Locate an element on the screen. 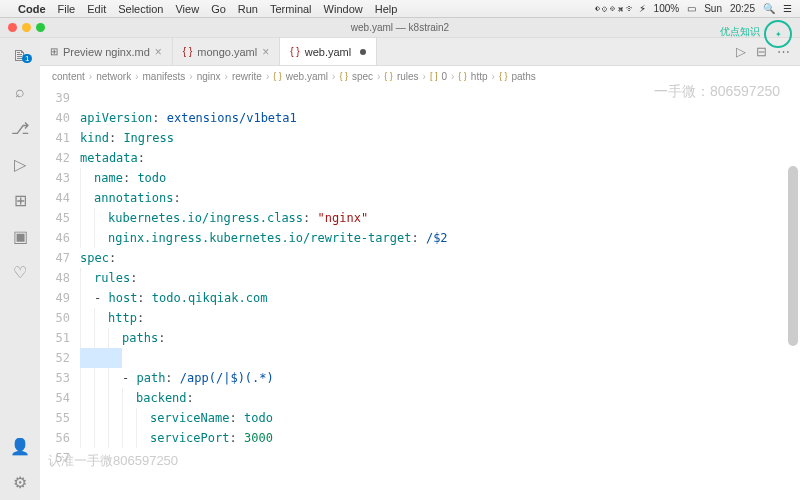 The height and width of the screenshot is (500, 800). line-gutter: 39404142434445464748495051525354555657 is located at coordinates (60, 293).